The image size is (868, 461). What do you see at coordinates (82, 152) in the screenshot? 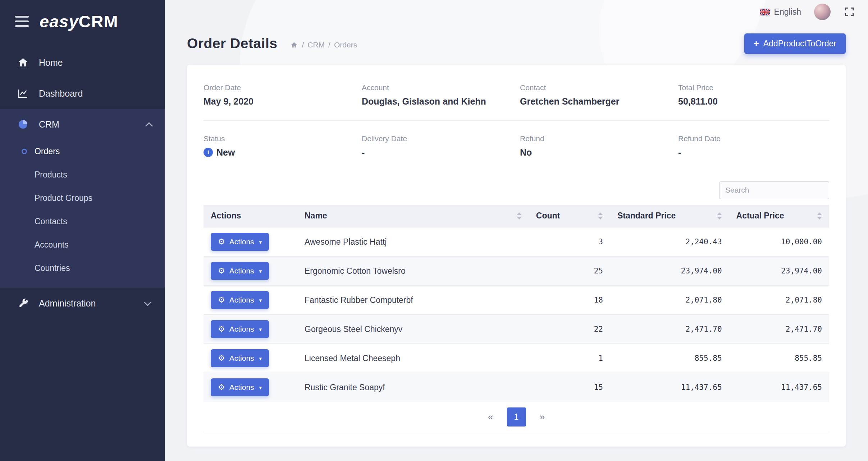
I see `sidebar-item-orders: Orders` at bounding box center [82, 152].